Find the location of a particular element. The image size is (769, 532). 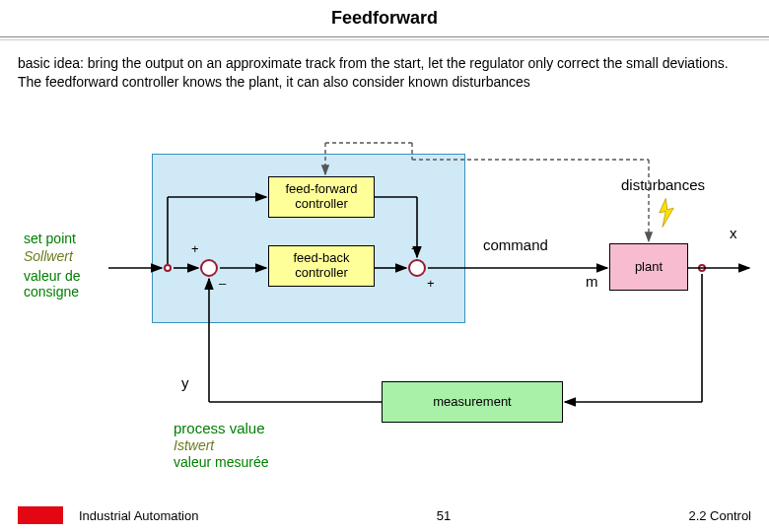

output-node is located at coordinates (702, 268).